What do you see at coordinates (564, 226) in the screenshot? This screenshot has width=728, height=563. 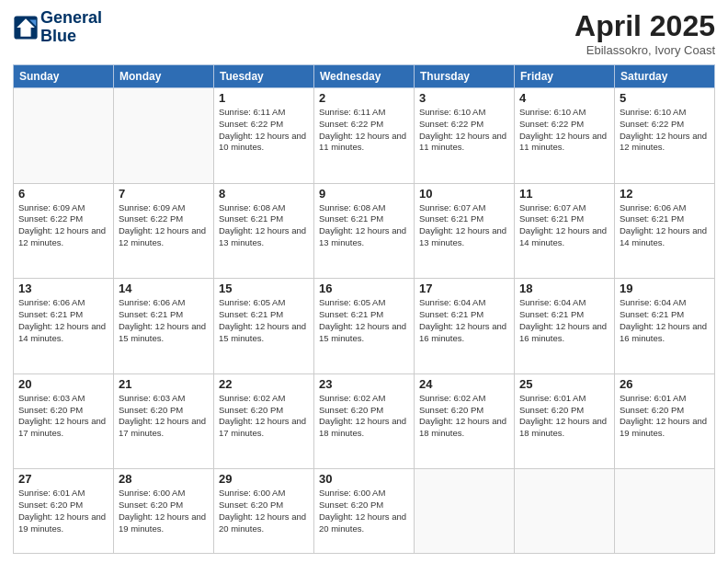 I see `day-info: Sunrise: 6:07 AM Sunset: 6:21 PM Dayligh…` at bounding box center [564, 226].